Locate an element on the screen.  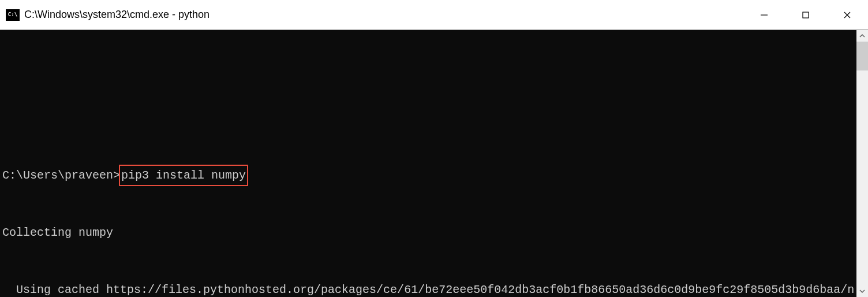
highlight-box: pip3 install numpy is located at coordinates (184, 176).